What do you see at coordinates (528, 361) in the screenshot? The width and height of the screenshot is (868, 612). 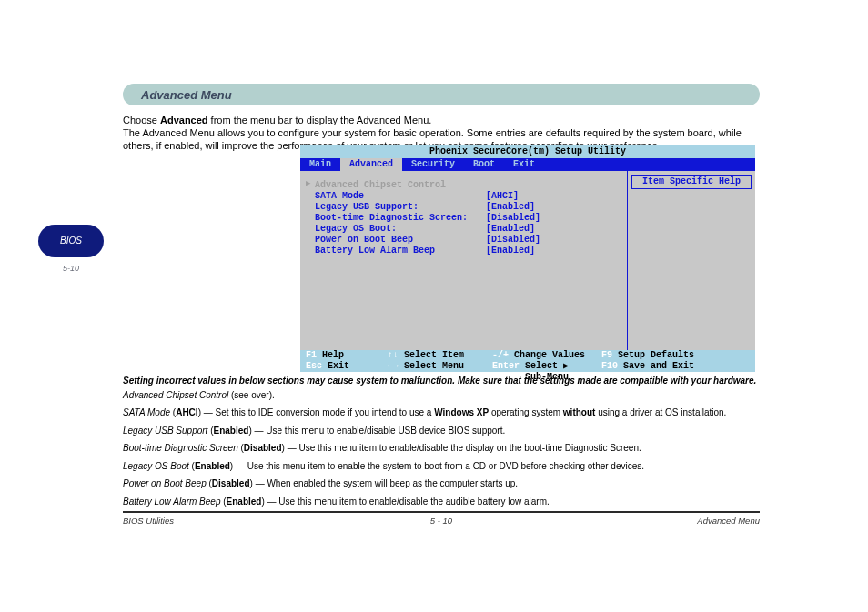 I see `bios-footer: F1Help↑↓Select Item-/+Change ValuesF9Set…` at bounding box center [528, 361].